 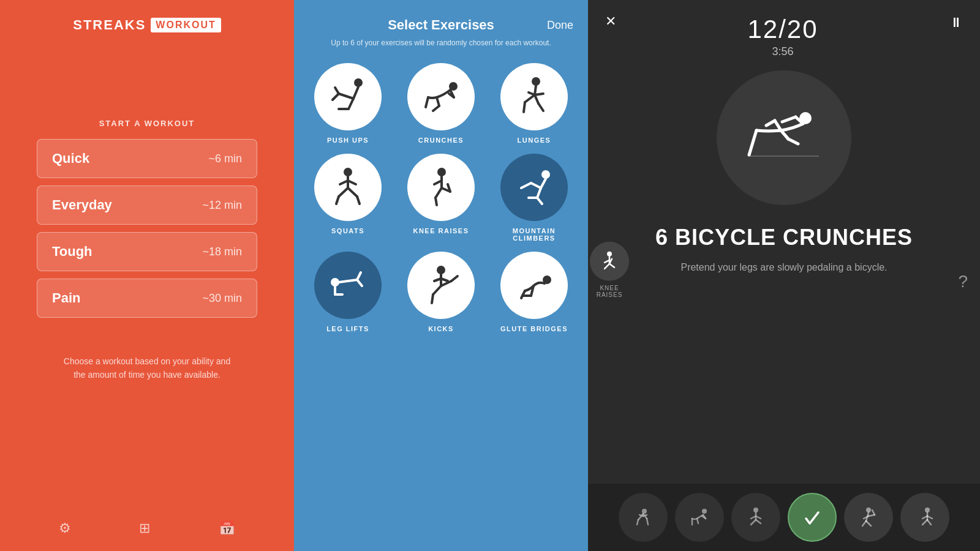 I want to click on workout-btn-pain: Pain ~30 min, so click(x=147, y=298).